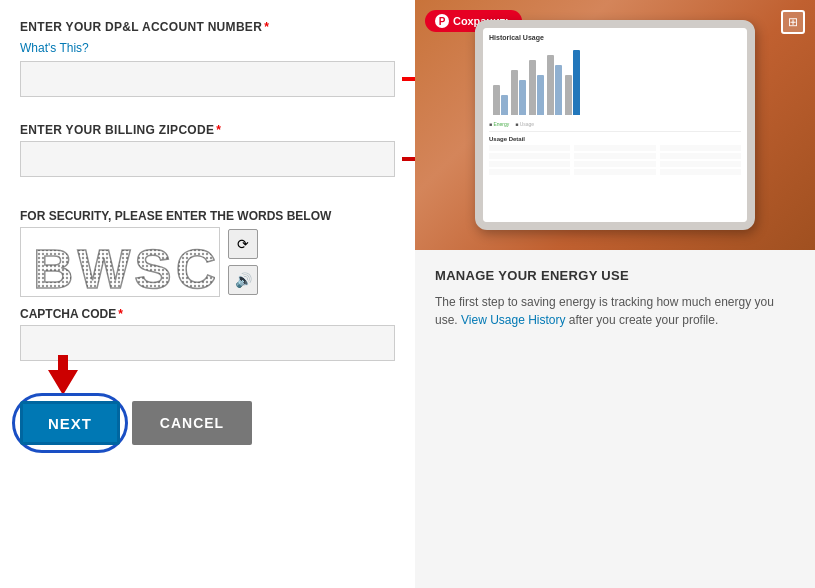  What do you see at coordinates (120, 262) in the screenshot?
I see `captcha-svg: BWSCB BWSCB` at bounding box center [120, 262].